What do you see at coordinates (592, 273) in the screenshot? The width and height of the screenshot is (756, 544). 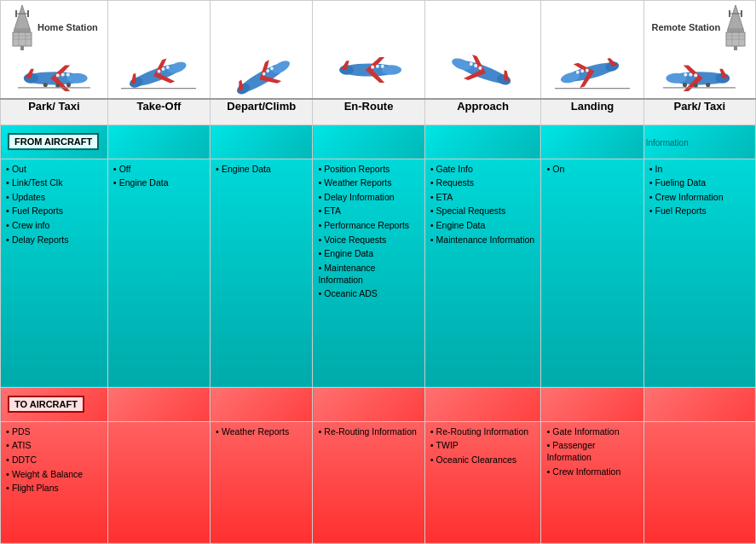 I see `from-content-landing: On` at bounding box center [592, 273].